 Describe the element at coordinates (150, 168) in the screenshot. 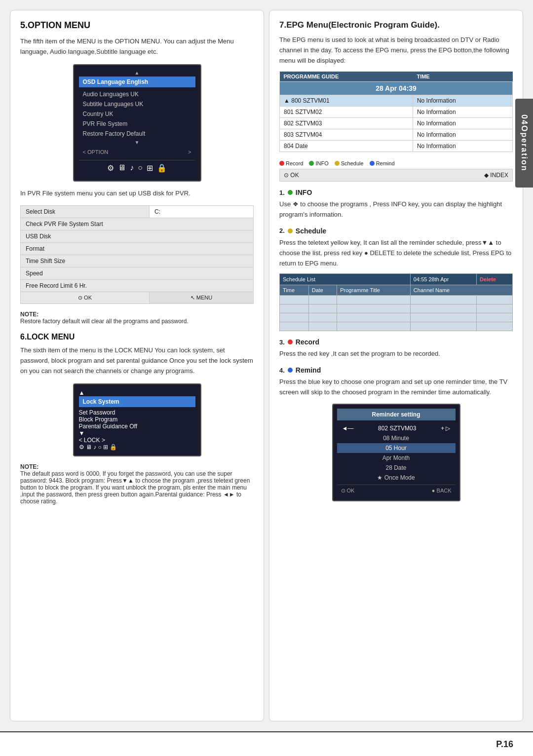

I see `icon-grid: ⊞` at that location.